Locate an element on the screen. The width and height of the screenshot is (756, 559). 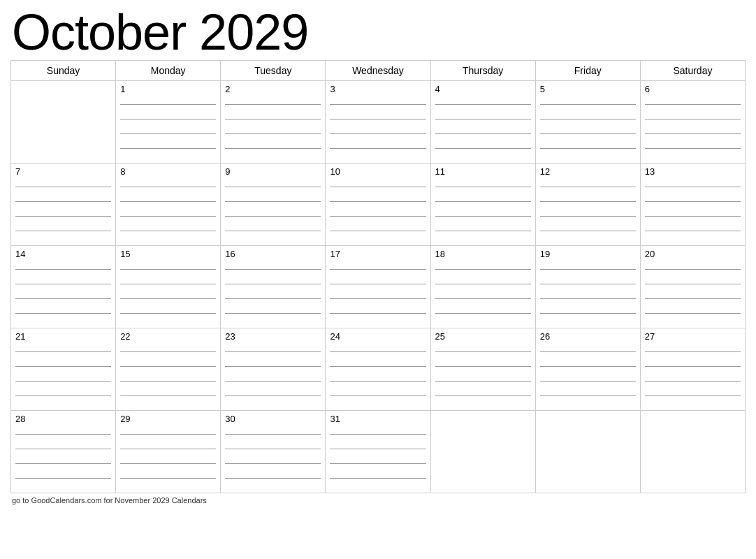
calendar-day-12: 12 is located at coordinates (588, 205).